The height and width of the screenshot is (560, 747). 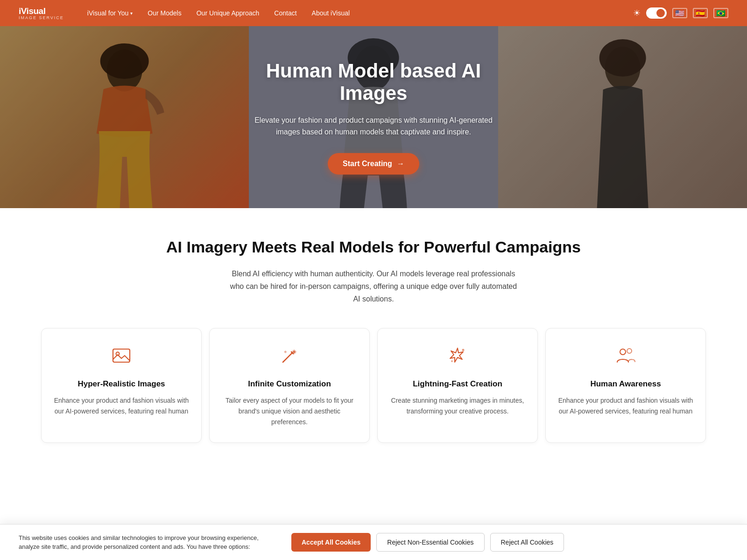 I want to click on flag-us: 🇺🇸, so click(x=680, y=13).